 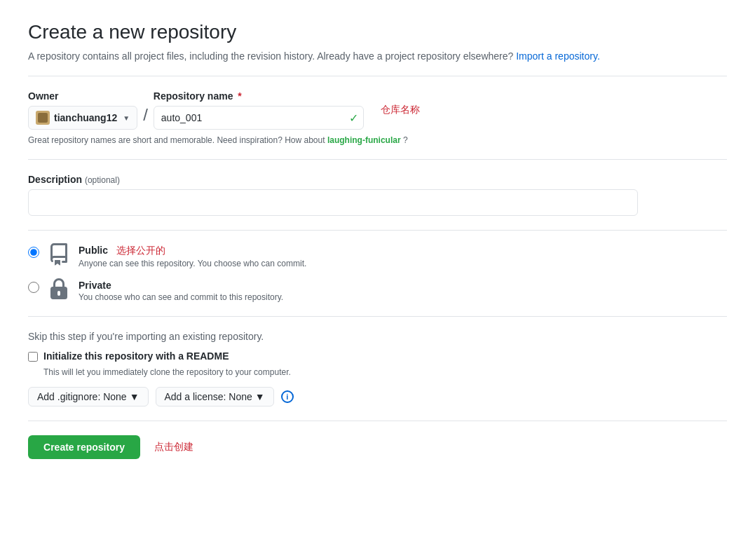 What do you see at coordinates (377, 110) in the screenshot?
I see `owner-repo-row: Owner tianchuang12 ▼ / Repository name *…` at bounding box center [377, 110].